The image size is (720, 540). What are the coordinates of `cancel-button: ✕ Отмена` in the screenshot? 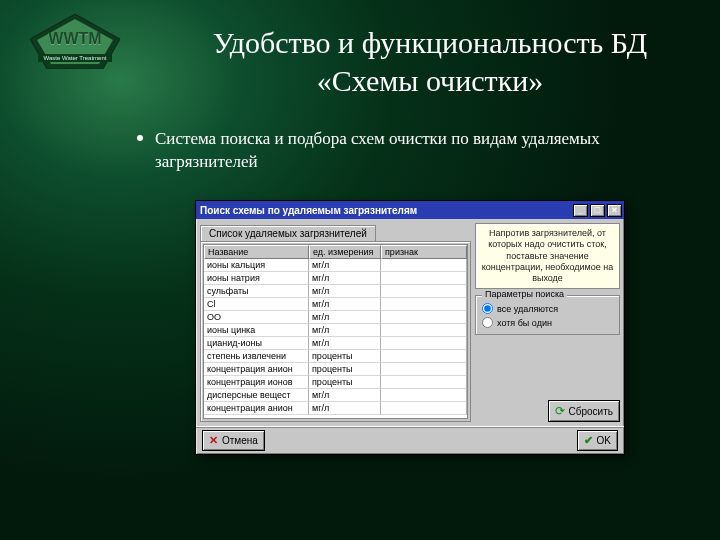 It's located at (234, 440).